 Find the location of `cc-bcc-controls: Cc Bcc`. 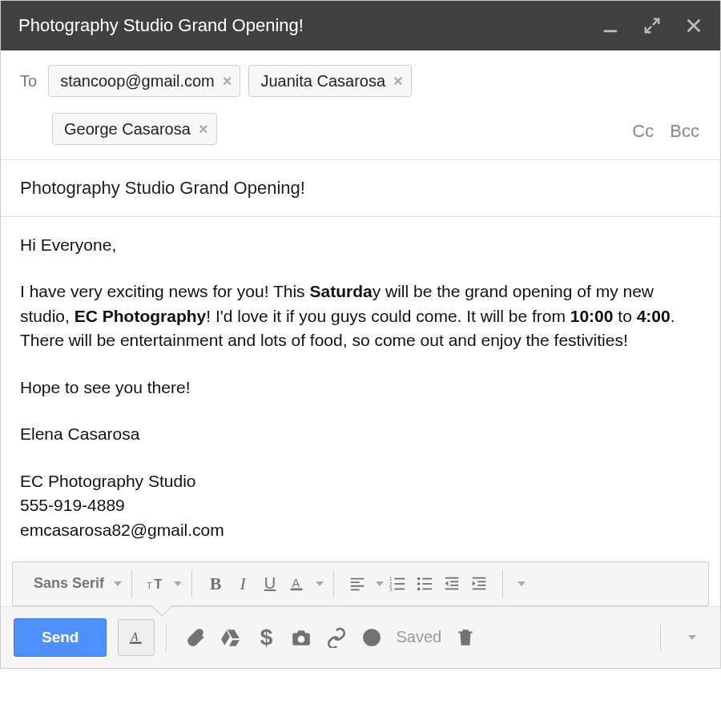

cc-bcc-controls: Cc Bcc is located at coordinates (660, 131).